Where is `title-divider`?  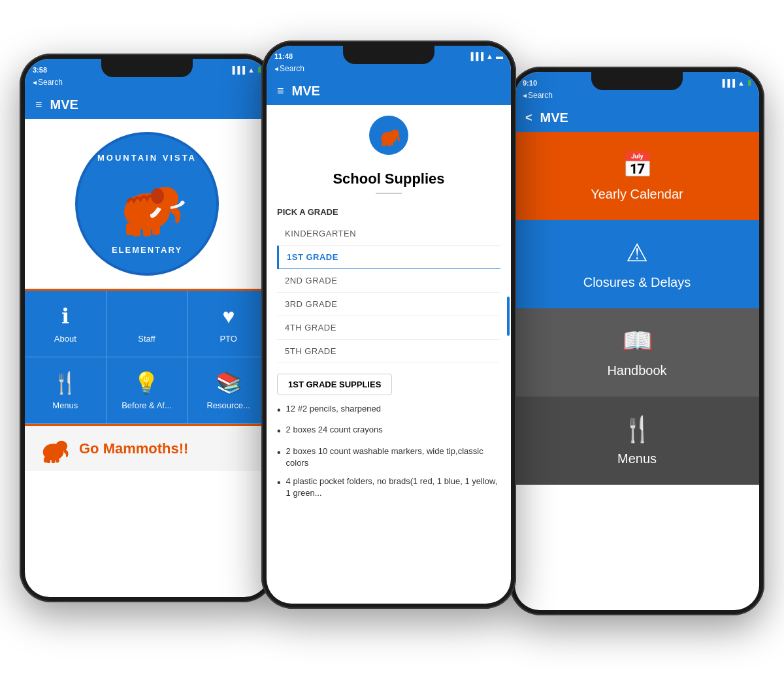 title-divider is located at coordinates (389, 193).